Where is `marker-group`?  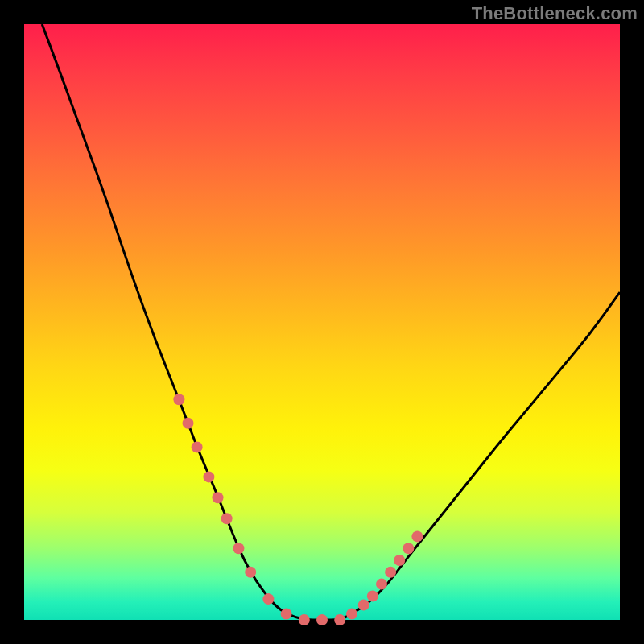 marker-group is located at coordinates (298, 510).